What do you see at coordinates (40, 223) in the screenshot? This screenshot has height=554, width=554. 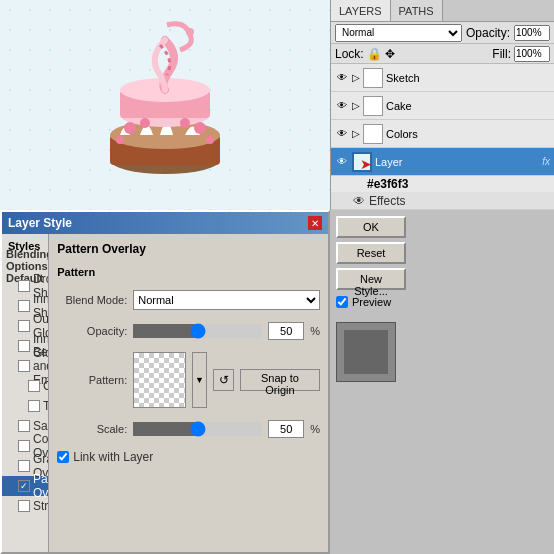 I see `panel-title: Layer Style` at bounding box center [40, 223].